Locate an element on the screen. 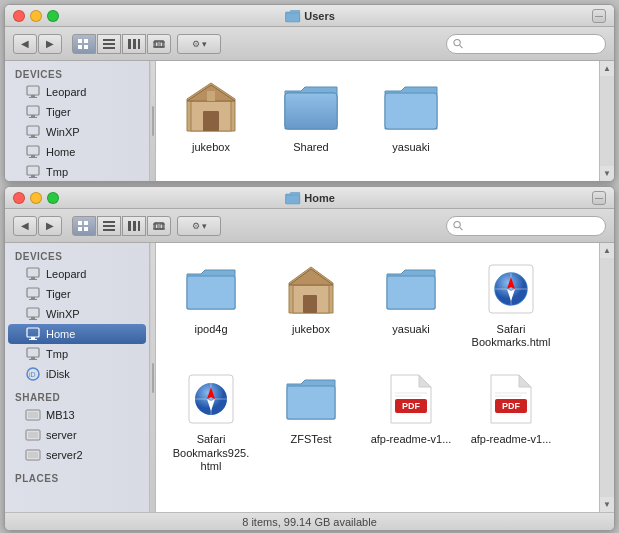 This screenshot has width=619, height=533. view-list-users is located at coordinates (109, 44).